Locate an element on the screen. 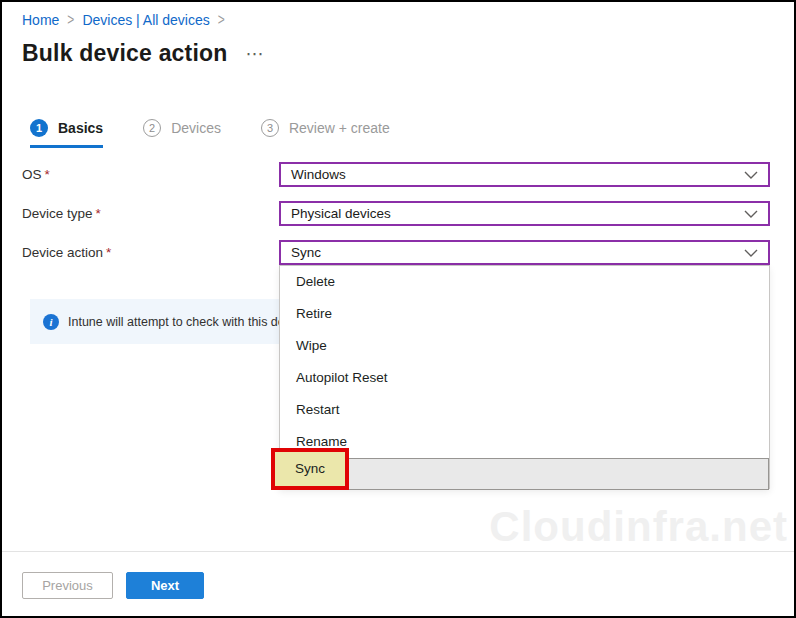 The height and width of the screenshot is (618, 796). tab-review-create-label: Review + create is located at coordinates (340, 128).